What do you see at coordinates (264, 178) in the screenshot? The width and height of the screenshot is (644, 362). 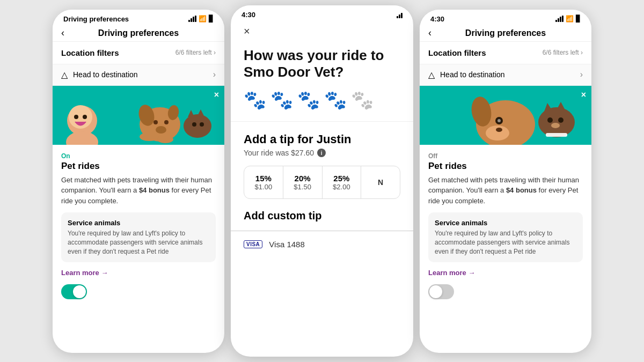 I see `tip-pct-15: 15%` at bounding box center [264, 178].